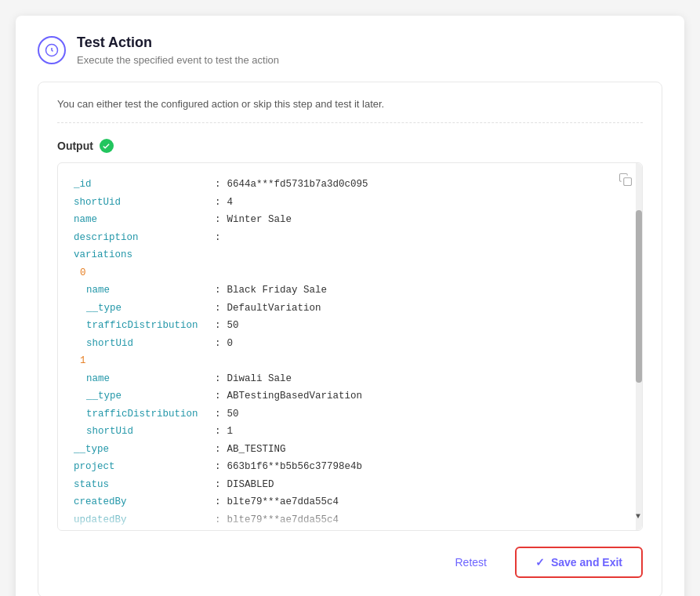 The height and width of the screenshot is (596, 700). I want to click on scrollbar-track: ▼, so click(639, 347).